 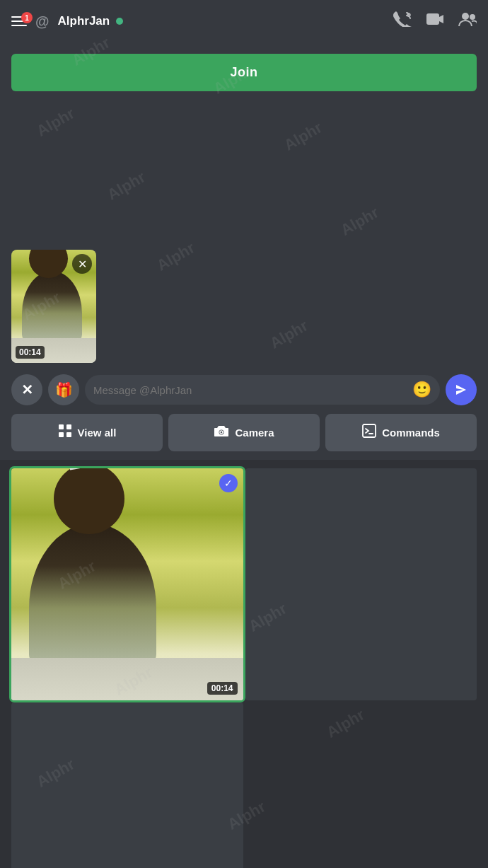 What do you see at coordinates (467, 19) in the screenshot?
I see `members-icon` at bounding box center [467, 19].